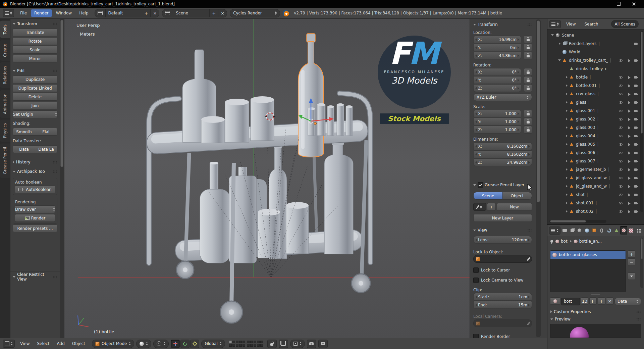 The width and height of the screenshot is (644, 349). What do you see at coordinates (586, 119) in the screenshot?
I see `outliner-item-label: glass.002` at bounding box center [586, 119].